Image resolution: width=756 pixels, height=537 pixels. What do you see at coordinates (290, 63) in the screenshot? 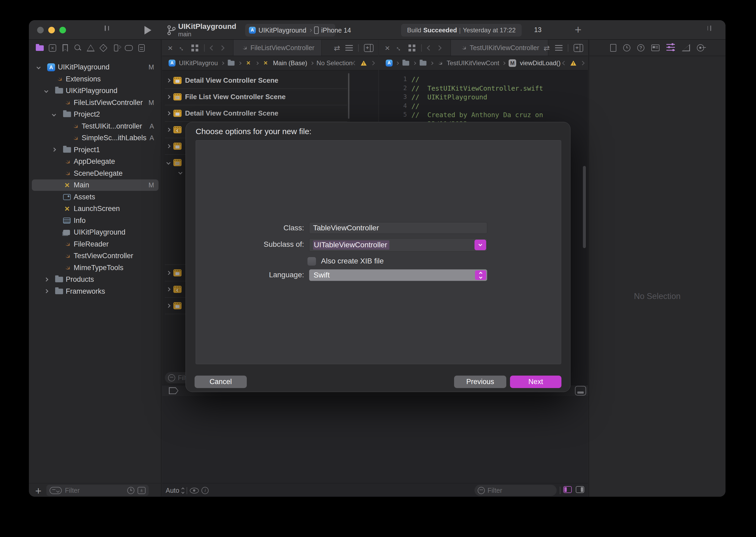
I see `jumpbar-file: Main (Base)` at bounding box center [290, 63].